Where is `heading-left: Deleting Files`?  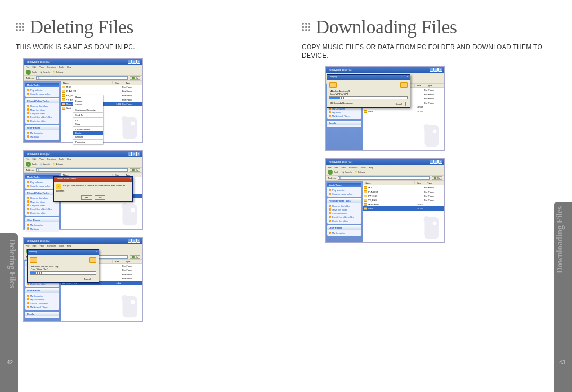 heading-left: Deleting Files is located at coordinates (143, 27).